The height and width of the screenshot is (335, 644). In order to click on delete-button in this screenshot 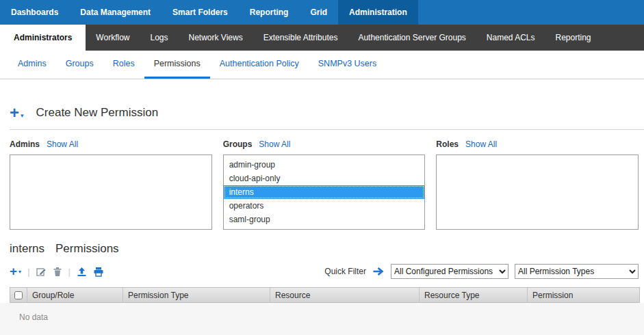, I will do `click(57, 272)`.